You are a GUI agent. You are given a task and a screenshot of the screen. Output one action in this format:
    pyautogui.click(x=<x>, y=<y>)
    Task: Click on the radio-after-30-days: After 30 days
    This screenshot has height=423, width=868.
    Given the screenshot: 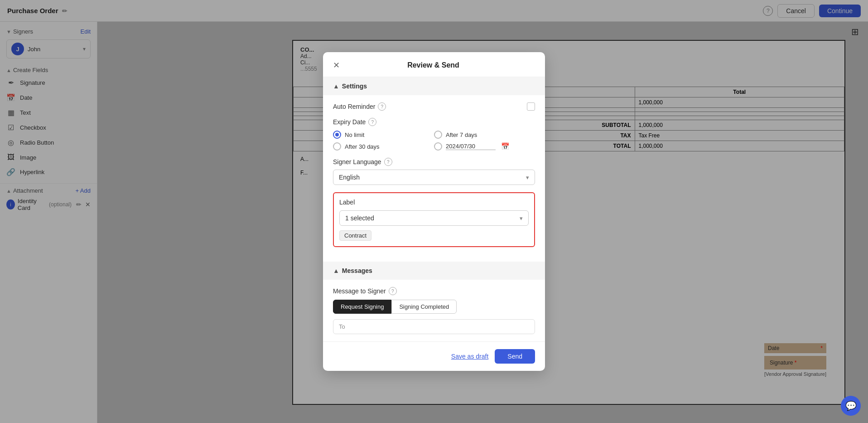 What is the action you would take?
    pyautogui.click(x=383, y=146)
    